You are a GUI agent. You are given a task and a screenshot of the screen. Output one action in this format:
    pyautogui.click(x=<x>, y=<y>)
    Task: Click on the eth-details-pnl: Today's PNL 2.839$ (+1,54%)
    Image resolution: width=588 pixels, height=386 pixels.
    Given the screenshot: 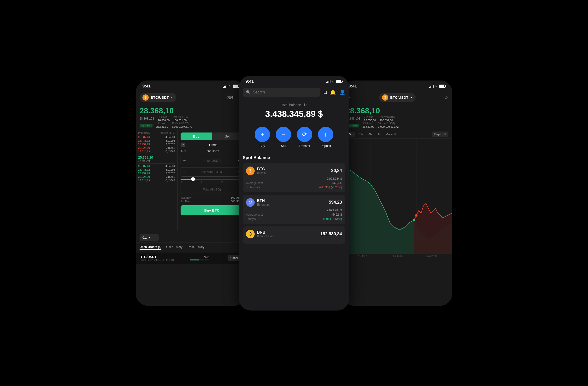 What is the action you would take?
    pyautogui.click(x=294, y=219)
    